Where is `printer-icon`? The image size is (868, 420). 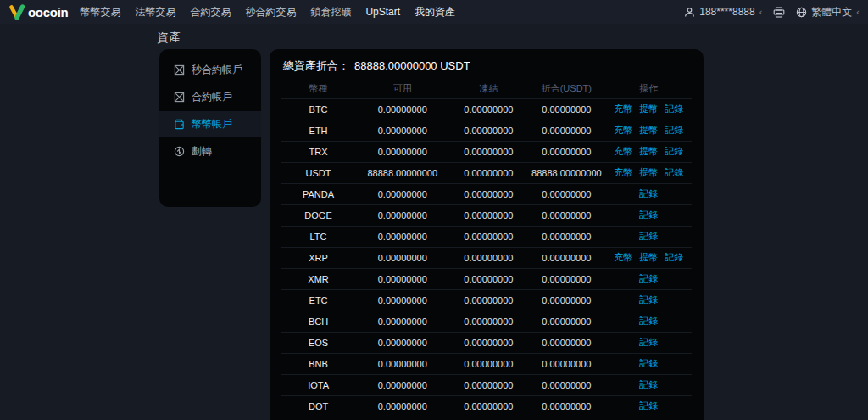 printer-icon is located at coordinates (779, 12).